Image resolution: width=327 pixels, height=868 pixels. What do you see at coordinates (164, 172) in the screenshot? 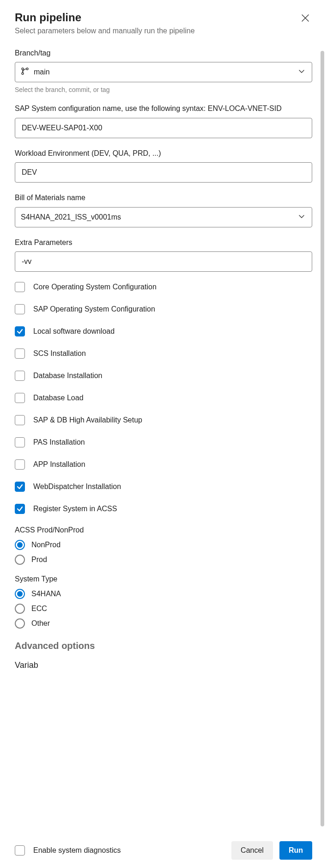
I see `workload-env-input` at bounding box center [164, 172].